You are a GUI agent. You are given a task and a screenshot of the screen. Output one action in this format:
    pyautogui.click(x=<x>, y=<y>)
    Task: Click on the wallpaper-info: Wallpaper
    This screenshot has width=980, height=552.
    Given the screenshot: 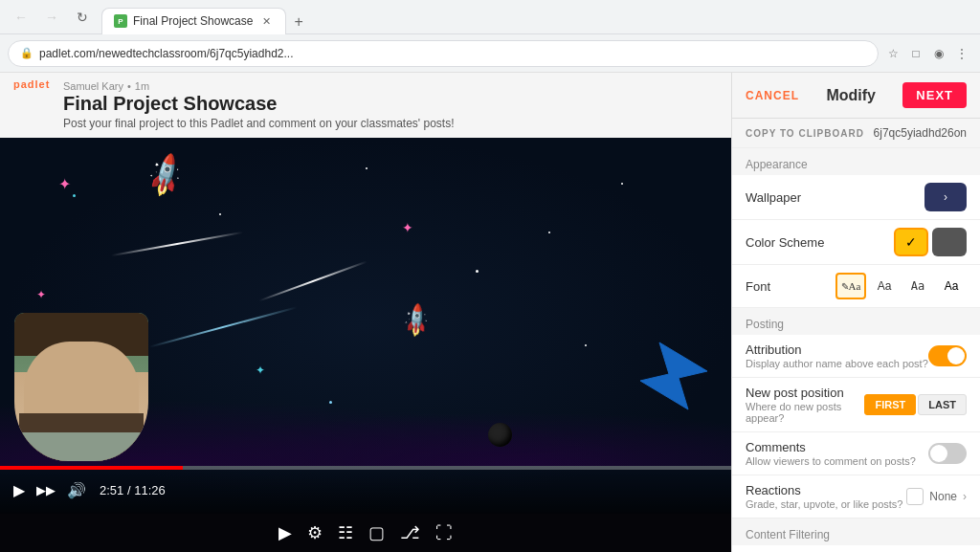 What is the action you would take?
    pyautogui.click(x=835, y=197)
    